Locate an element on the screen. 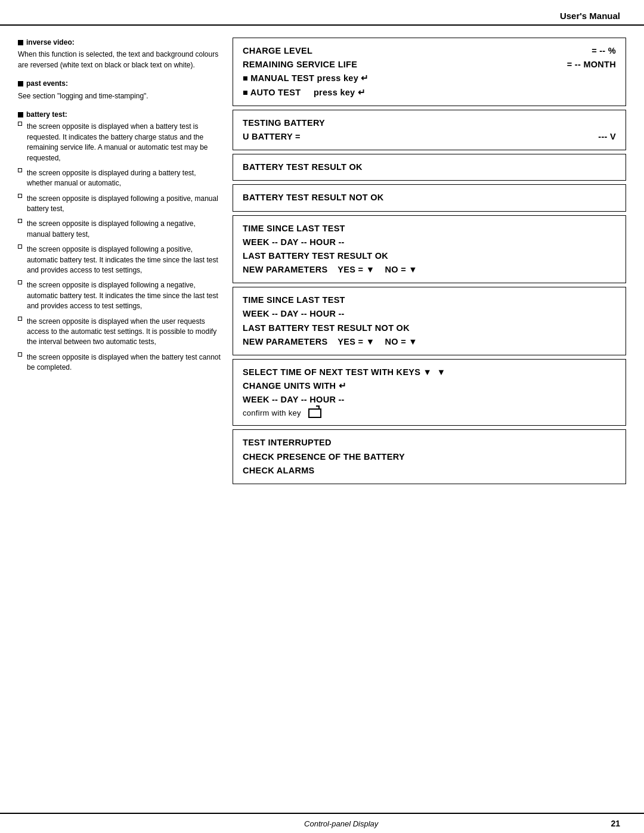 The width and height of the screenshot is (644, 833). battery-test-item-5: the screen opposite is displayed followi… is located at coordinates (119, 260).